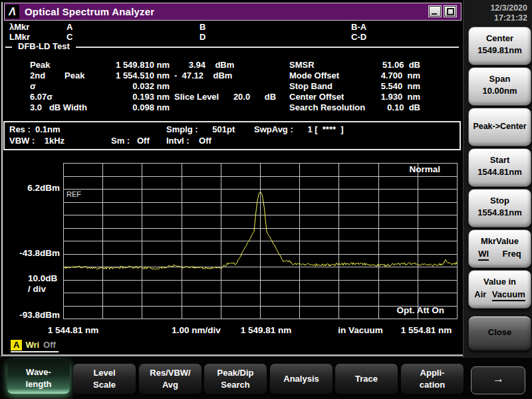 The image size is (532, 399). Describe the element at coordinates (170, 379) in the screenshot. I see `tab-res-vbw-avg: Res/VBW/ Avg` at that location.